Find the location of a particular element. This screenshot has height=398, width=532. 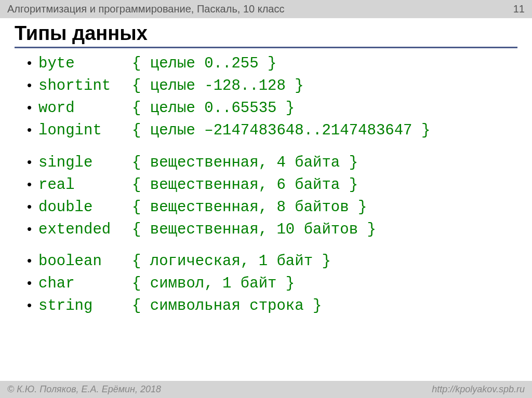

type-desc: { целые –2147483648..2147483647 } is located at coordinates (281, 131).